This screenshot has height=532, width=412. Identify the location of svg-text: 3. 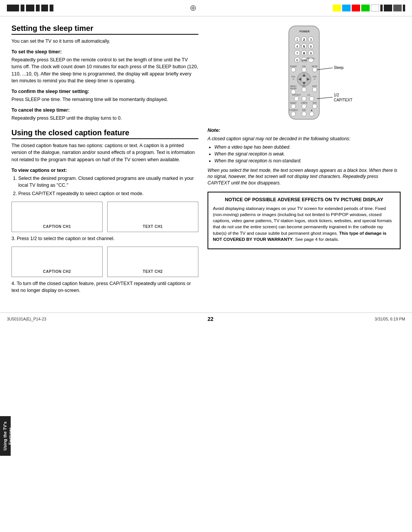
(311, 40).